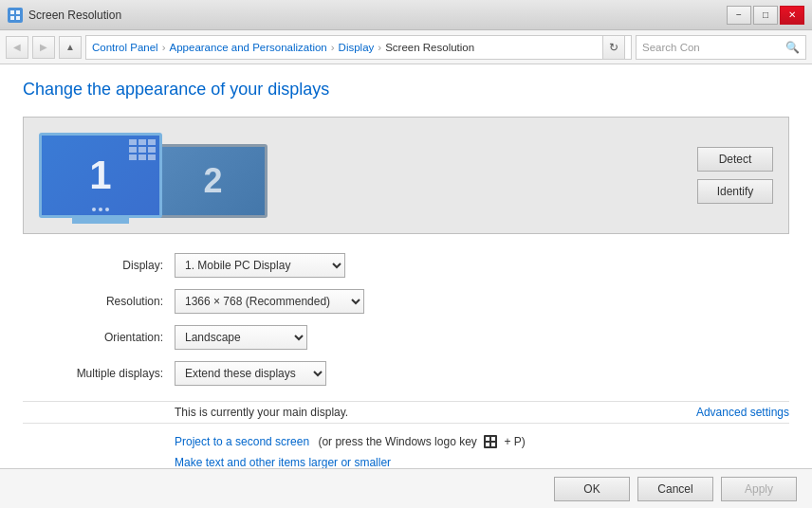  I want to click on forward-button: ▶, so click(44, 47).